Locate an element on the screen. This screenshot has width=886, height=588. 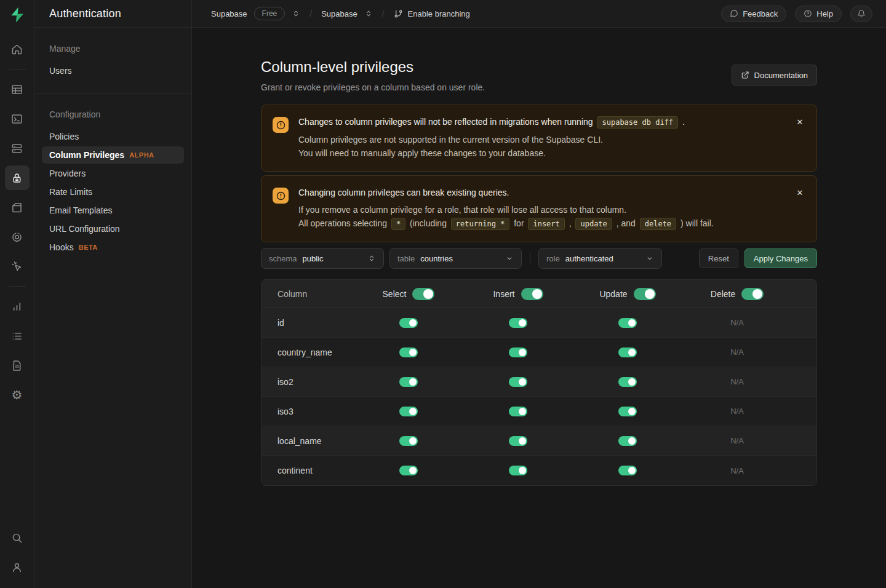
role-select: role authenticated is located at coordinates (601, 258).